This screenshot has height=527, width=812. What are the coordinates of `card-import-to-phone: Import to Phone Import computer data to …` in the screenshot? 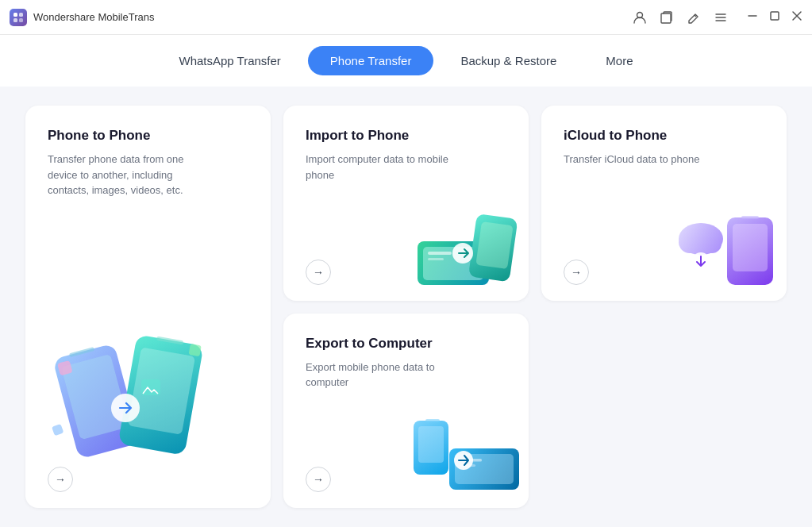 It's located at (406, 203).